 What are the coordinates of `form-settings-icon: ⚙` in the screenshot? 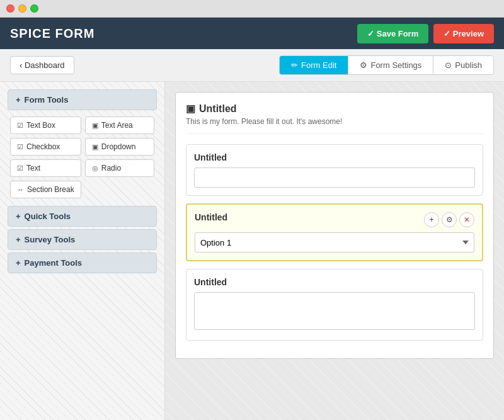 It's located at (364, 65).